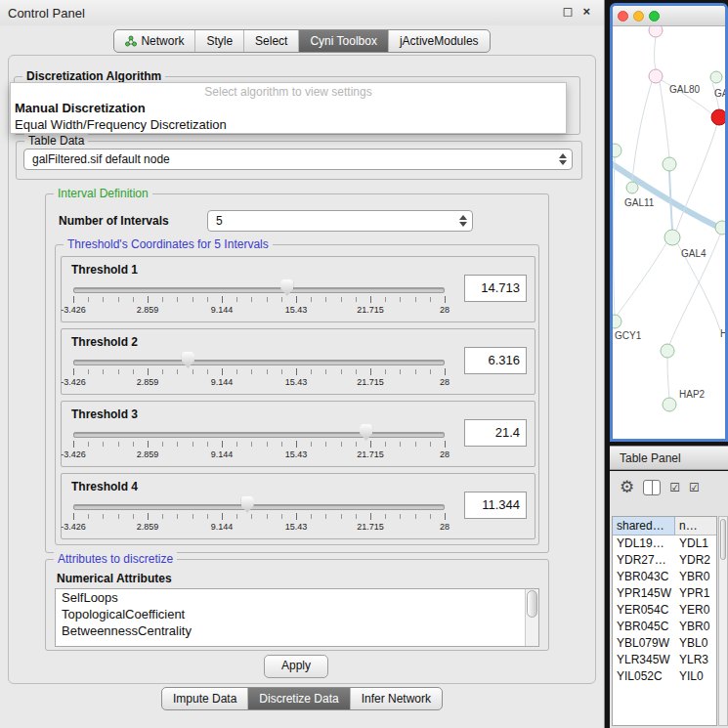 Image resolution: width=728 pixels, height=728 pixels. Describe the element at coordinates (288, 125) in the screenshot. I see `algorithm-option-equal-width: Equal Width/Frequency Discretization` at that location.